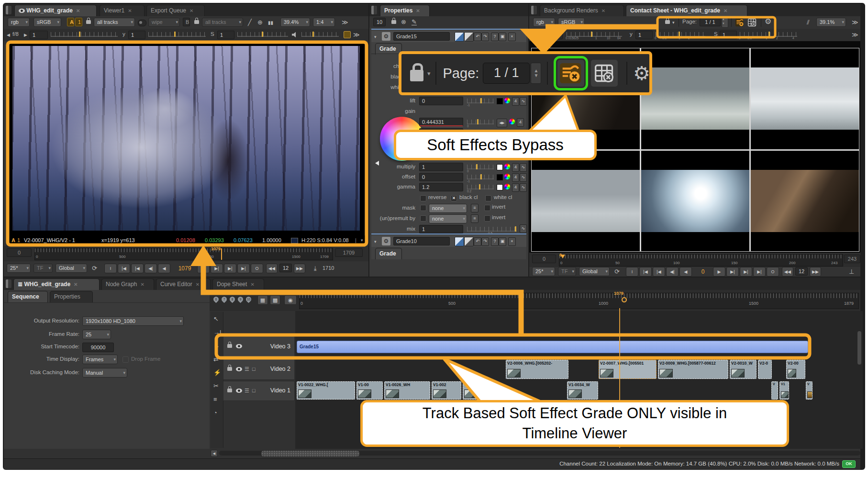 Image resolution: width=868 pixels, height=478 pixels. What do you see at coordinates (164, 22) in the screenshot?
I see `wipe-mode-select: wipe` at bounding box center [164, 22].